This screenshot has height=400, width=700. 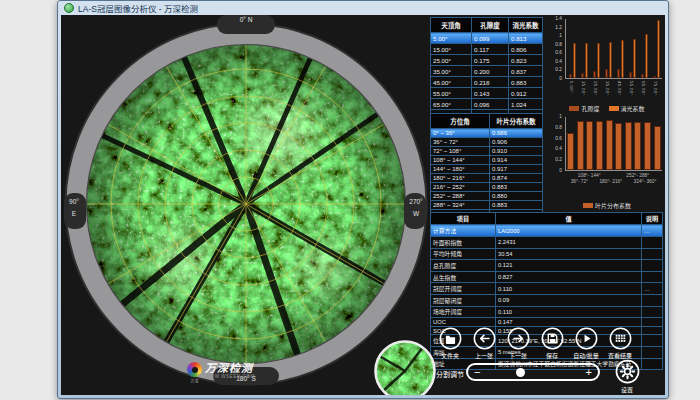 I want to click on table-row: 65.00°0.0961.024, so click(x=487, y=104).